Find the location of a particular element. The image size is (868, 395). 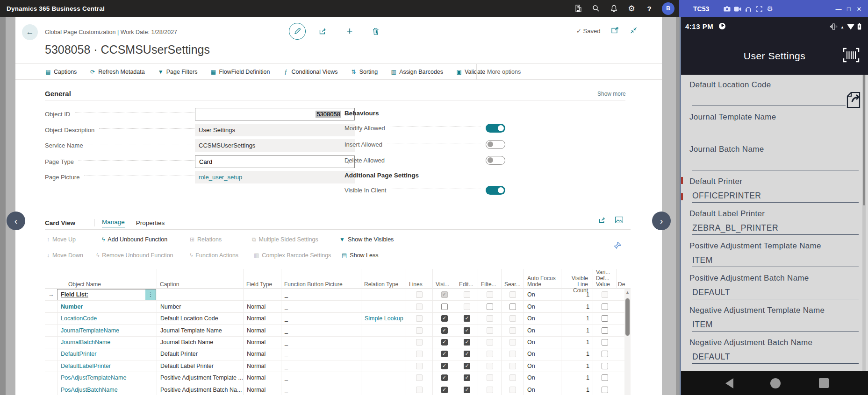

column-header-ftype: Field Type is located at coordinates (259, 285).